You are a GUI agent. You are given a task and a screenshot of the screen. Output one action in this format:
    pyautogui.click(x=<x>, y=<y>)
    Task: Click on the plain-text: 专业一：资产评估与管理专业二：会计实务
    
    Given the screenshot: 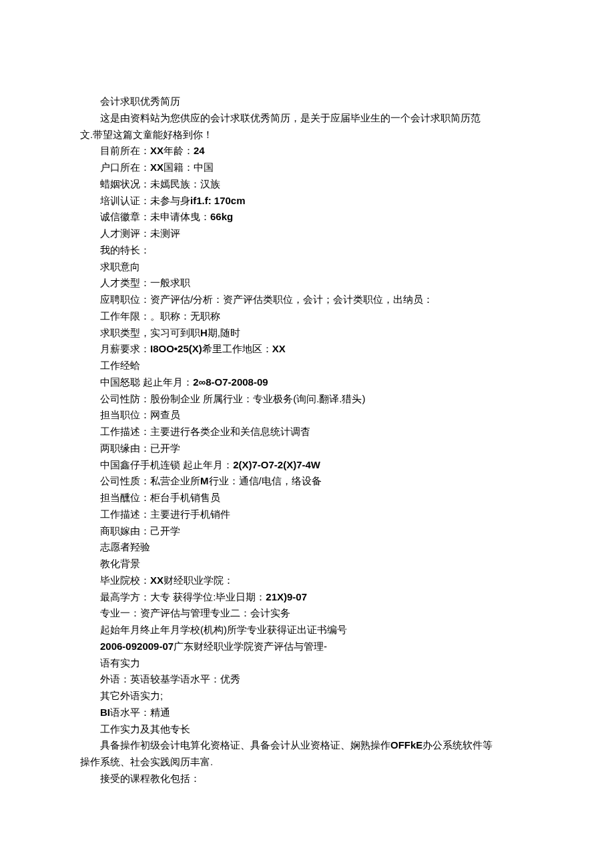 What is the action you would take?
    pyautogui.click(x=195, y=612)
    